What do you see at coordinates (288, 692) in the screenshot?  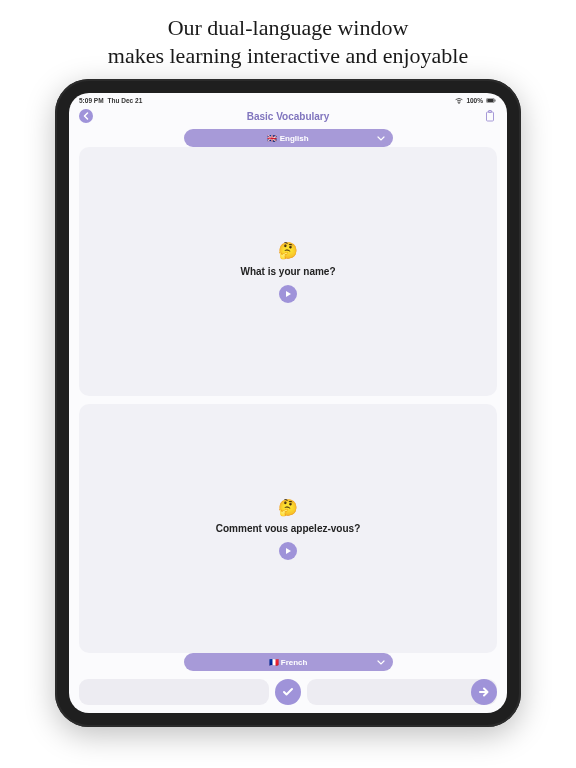 I see `check-icon` at bounding box center [288, 692].